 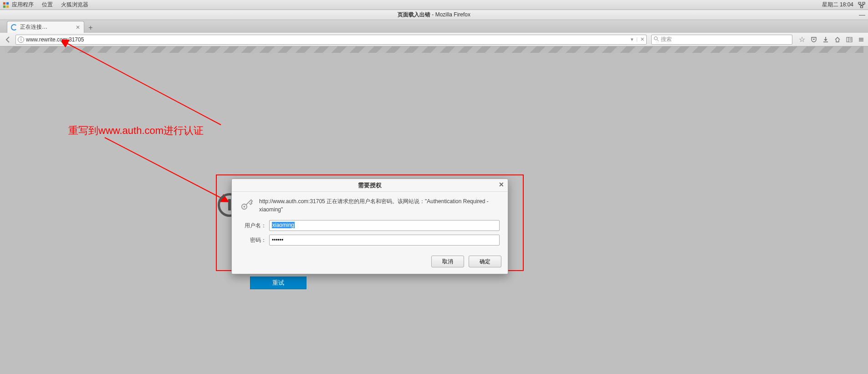 What do you see at coordinates (253, 226) in the screenshot?
I see `username-label: 用户名：` at bounding box center [253, 226].